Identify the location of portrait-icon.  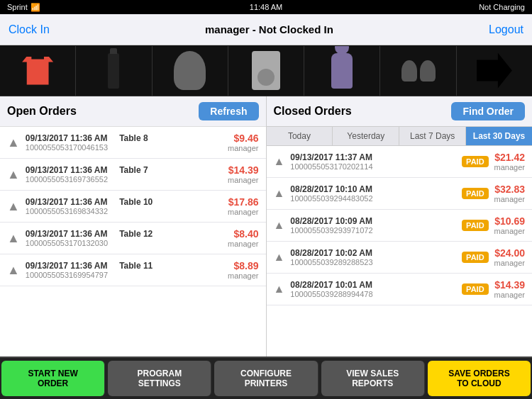
(266, 71).